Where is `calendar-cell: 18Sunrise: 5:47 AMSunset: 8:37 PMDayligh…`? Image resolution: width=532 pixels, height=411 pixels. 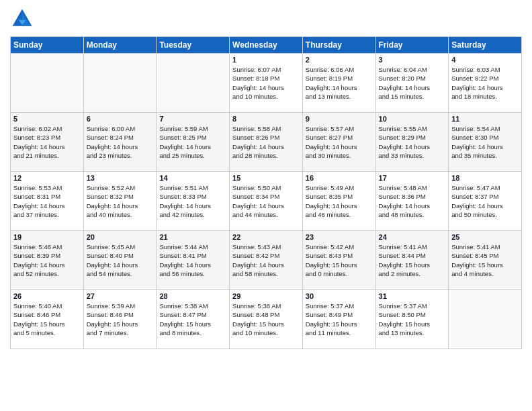
calendar-cell: 18Sunrise: 5:47 AMSunset: 8:37 PMDayligh… is located at coordinates (485, 201).